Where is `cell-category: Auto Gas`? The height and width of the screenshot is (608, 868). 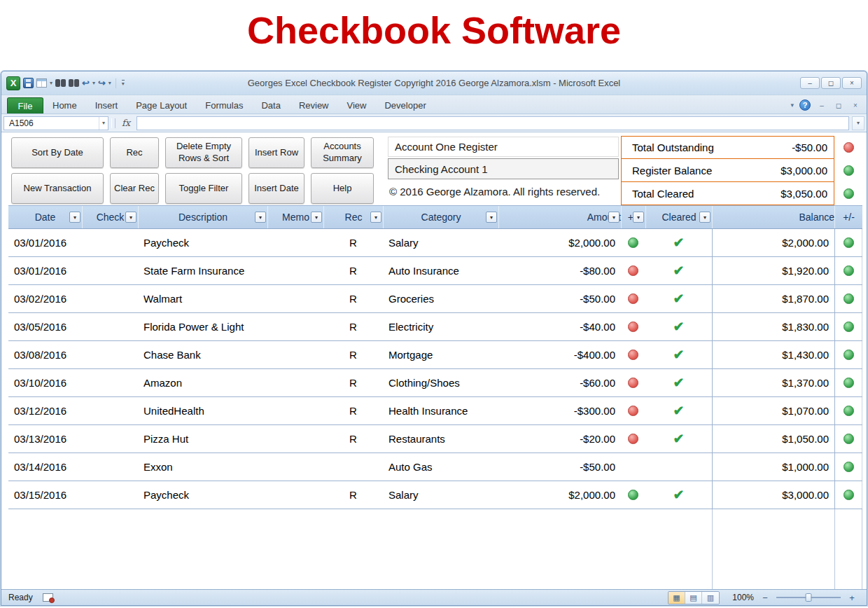
cell-category: Auto Gas is located at coordinates (441, 467).